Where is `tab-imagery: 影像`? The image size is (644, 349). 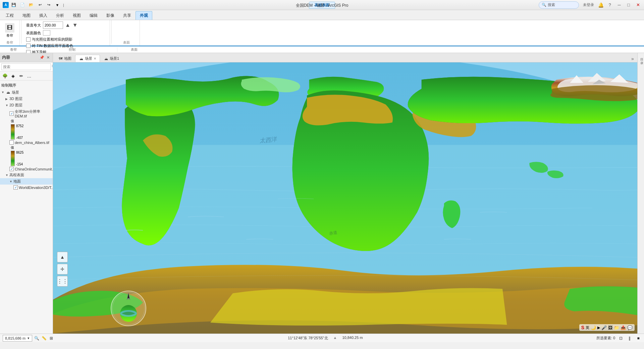 tab-imagery: 影像 is located at coordinates (110, 15).